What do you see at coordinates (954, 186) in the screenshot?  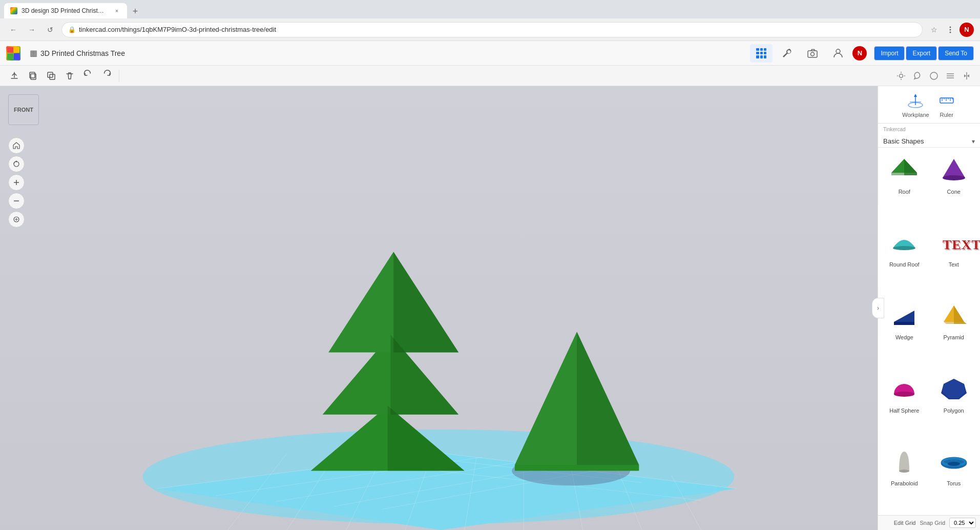 I see `shape-item-cone: Cone` at bounding box center [954, 186].